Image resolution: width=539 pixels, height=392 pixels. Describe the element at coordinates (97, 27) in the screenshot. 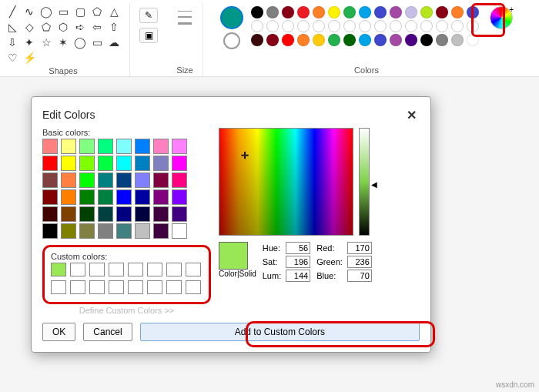

I see `shape-larrow-icon: ⇦` at that location.